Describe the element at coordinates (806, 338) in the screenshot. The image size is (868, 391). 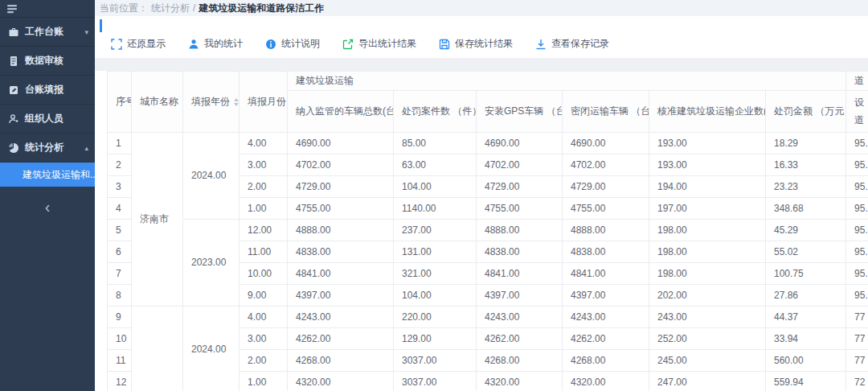
I see `metric-cell: 33.94` at that location.